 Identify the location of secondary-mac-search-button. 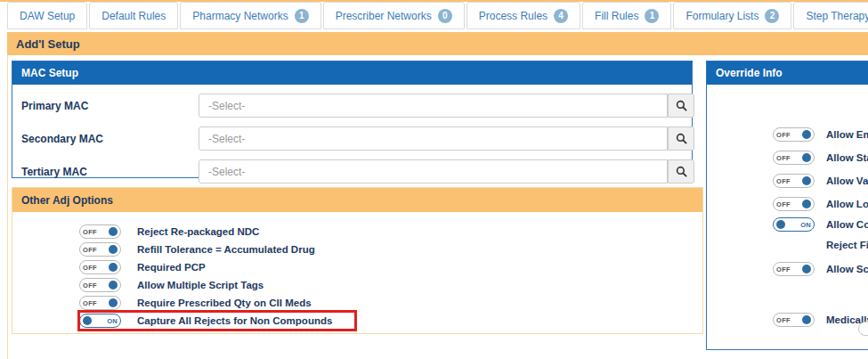
(681, 139).